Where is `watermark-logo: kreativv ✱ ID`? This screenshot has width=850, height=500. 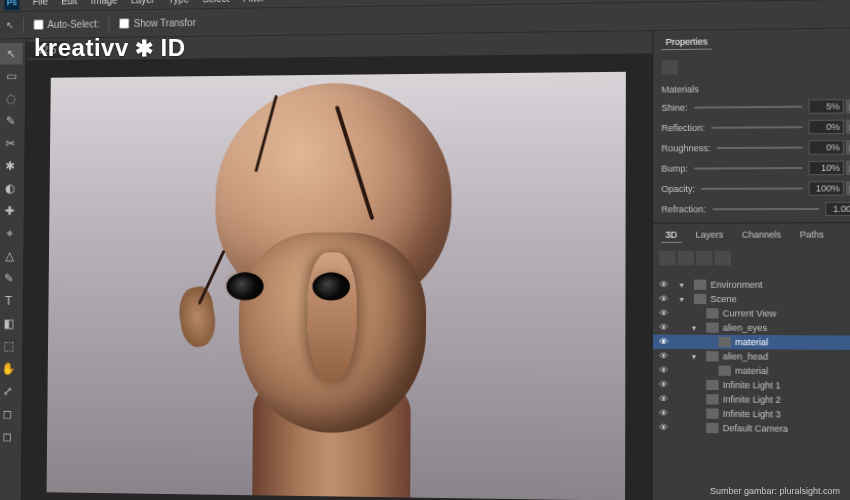 watermark-logo: kreativv ✱ ID is located at coordinates (110, 48).